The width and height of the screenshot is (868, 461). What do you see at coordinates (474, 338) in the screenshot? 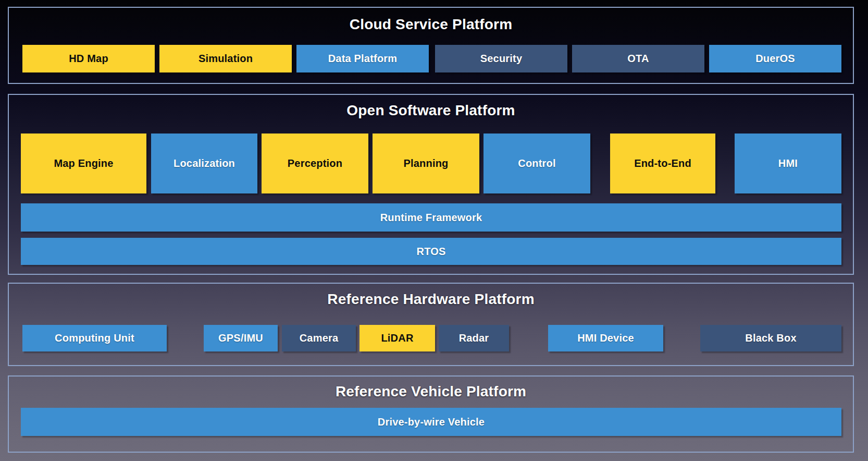
I see `box-radar: Radar` at bounding box center [474, 338].